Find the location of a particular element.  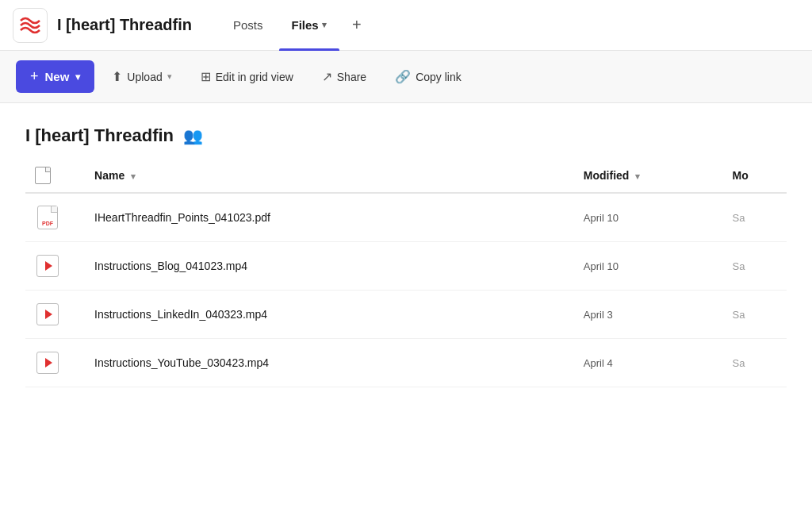

add-tab-button: + is located at coordinates (357, 25).